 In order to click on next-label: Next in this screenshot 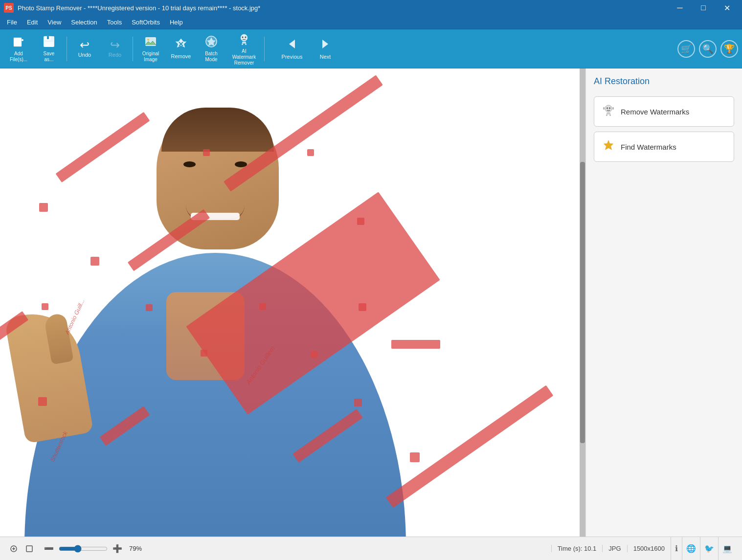, I will do `click(326, 57)`.